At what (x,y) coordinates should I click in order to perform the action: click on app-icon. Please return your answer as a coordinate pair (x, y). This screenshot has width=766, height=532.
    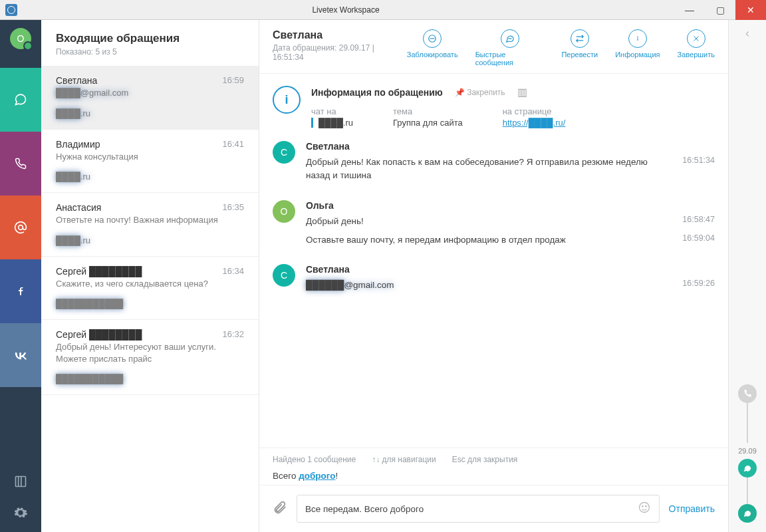
    Looking at the image, I should click on (11, 10).